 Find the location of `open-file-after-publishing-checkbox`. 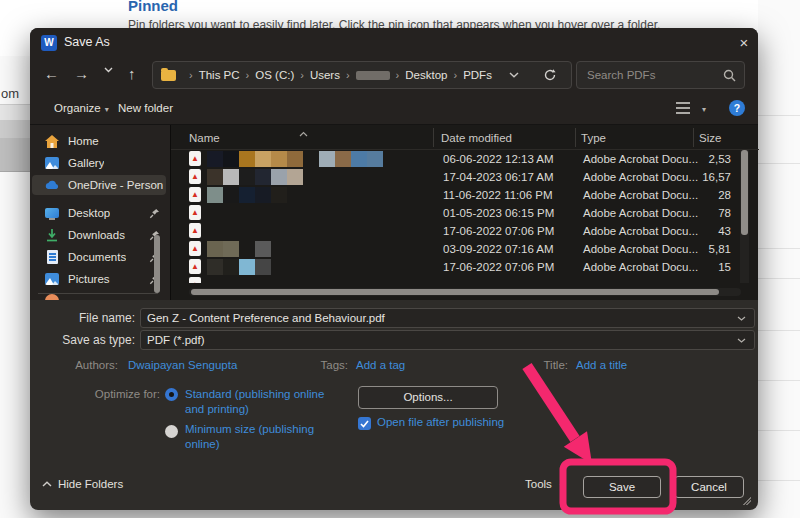

open-file-after-publishing-checkbox is located at coordinates (364, 424).